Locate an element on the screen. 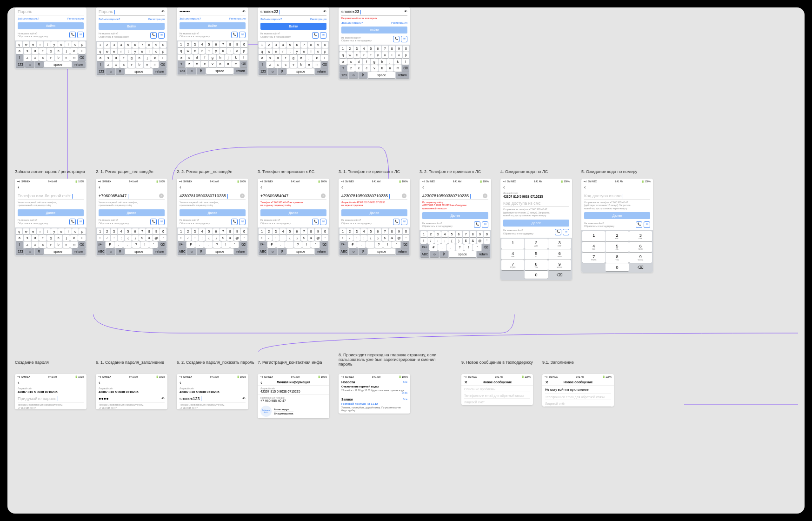 This screenshot has height=521, width=812. main-input: Телефон или Лицевой счёт is located at coordinates (51, 197).